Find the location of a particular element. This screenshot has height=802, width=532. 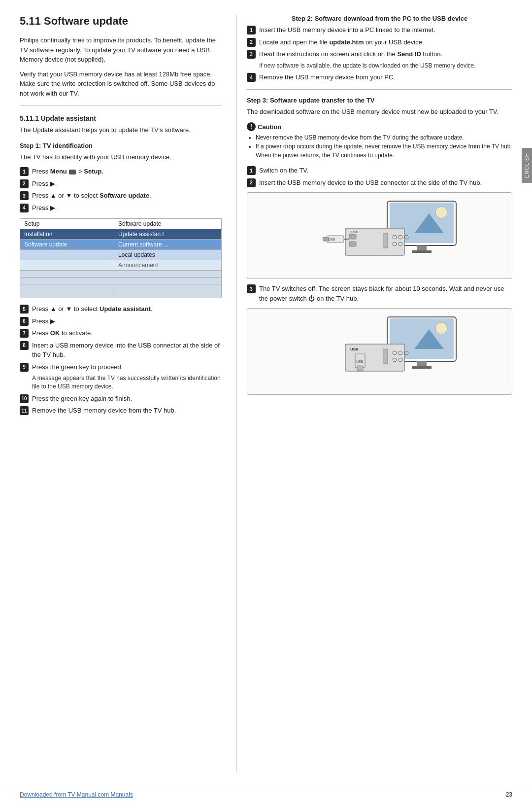

step3-text-2: Insert the USB memory device to the USB … is located at coordinates (386, 183).